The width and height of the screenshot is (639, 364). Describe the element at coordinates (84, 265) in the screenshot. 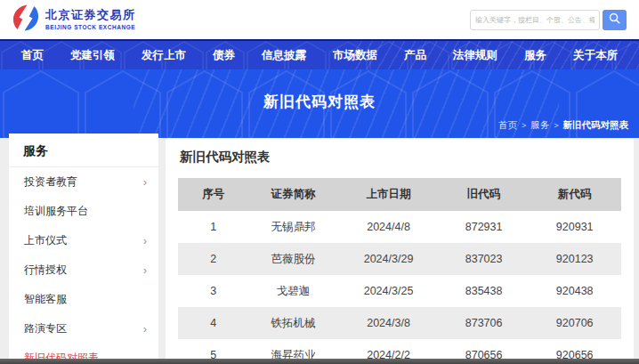

I see `sidebar-menu: 投资者教育›培训服务平台上市仪式›行情授权›智能客服路演专区›新旧代码对照表` at that location.